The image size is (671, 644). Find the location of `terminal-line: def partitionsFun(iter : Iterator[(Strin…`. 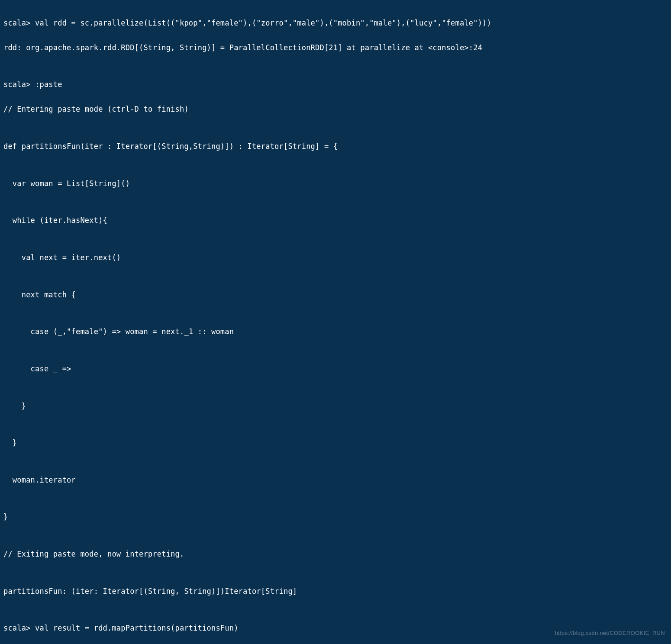

terminal-line: def partitionsFun(iter : Iterator[(Strin… is located at coordinates (336, 146).